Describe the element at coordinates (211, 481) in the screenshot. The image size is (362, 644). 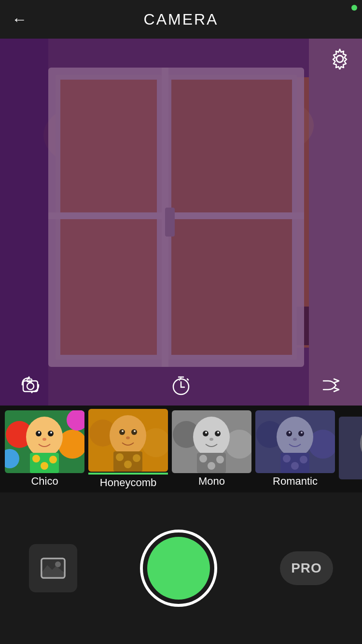
I see `filter-mono-label: Mono` at that location.